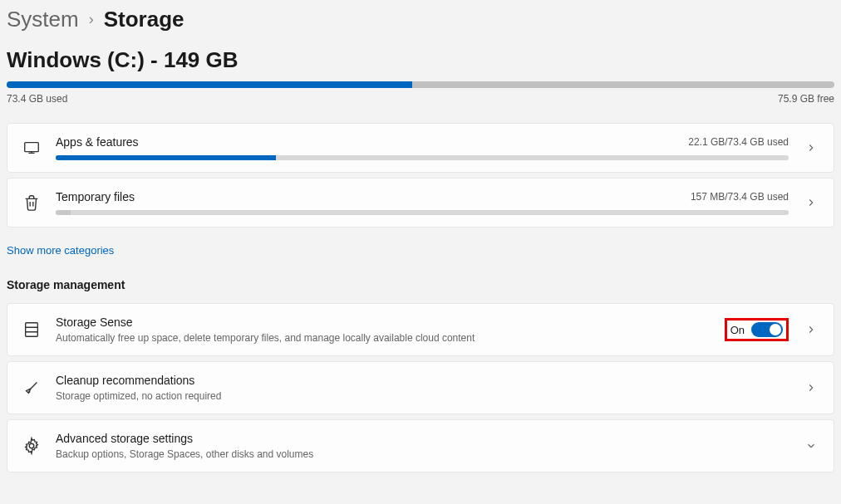  Describe the element at coordinates (775, 330) in the screenshot. I see `toggle-knob` at that location.